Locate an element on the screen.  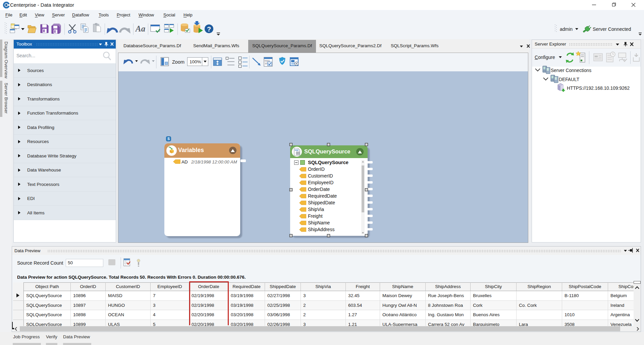
svg-text: 0101 is located at coordinates (267, 61).